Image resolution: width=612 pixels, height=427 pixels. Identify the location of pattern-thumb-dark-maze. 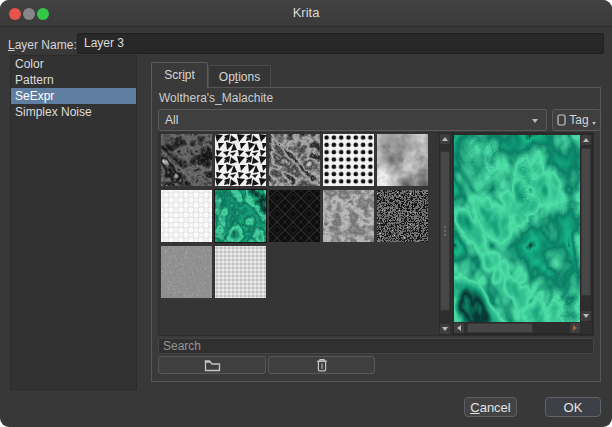
(294, 216).